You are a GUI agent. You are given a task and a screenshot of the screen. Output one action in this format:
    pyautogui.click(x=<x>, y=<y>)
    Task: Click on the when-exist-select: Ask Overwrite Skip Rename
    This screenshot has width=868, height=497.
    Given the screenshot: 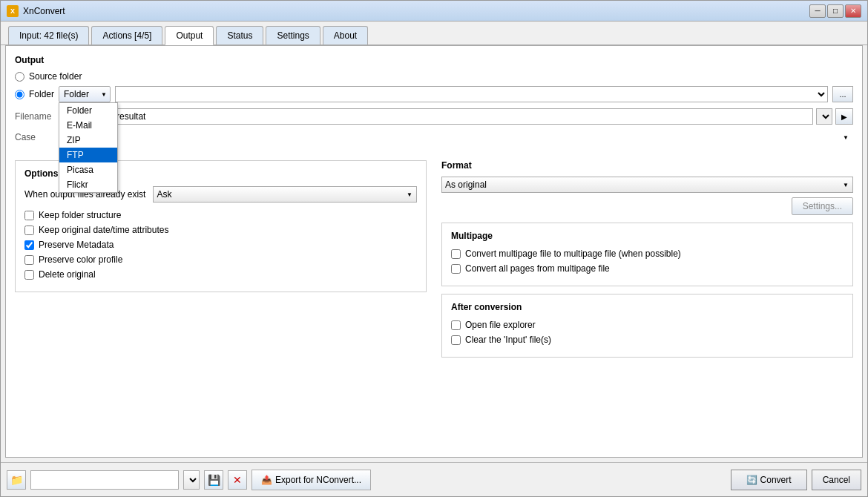 What is the action you would take?
    pyautogui.click(x=285, y=194)
    